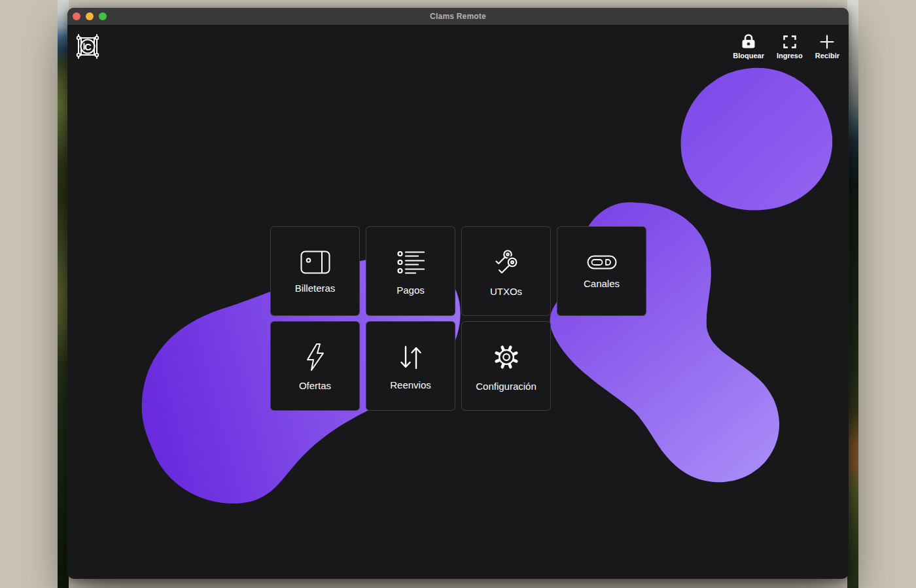  I want to click on lightning-icon, so click(315, 357).